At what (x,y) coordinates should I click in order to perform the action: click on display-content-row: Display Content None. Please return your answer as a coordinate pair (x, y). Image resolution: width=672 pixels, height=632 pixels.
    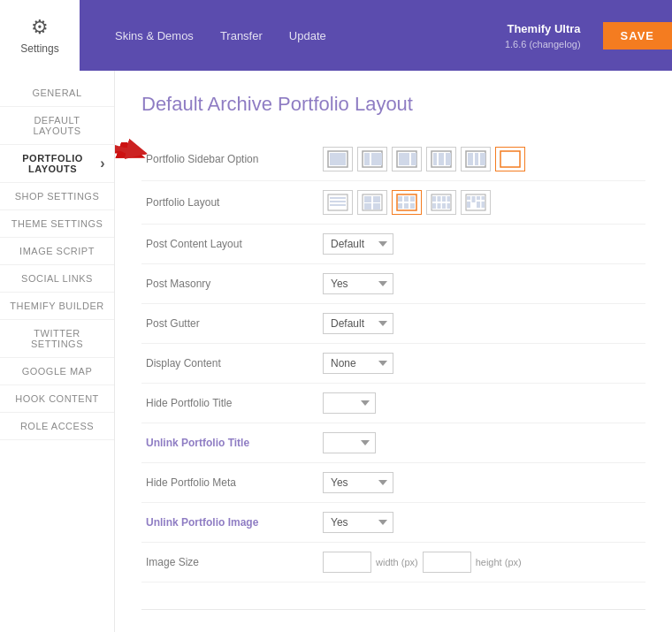
    Looking at the image, I should click on (393, 364).